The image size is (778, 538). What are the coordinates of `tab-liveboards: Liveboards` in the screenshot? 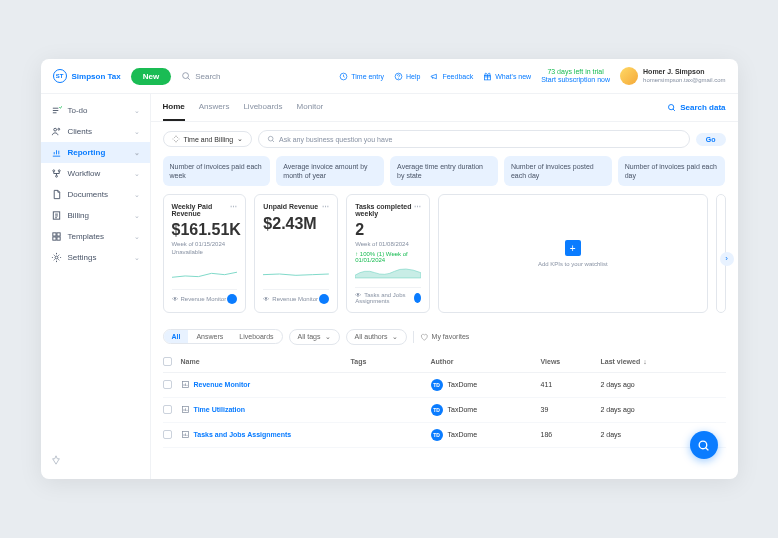 It's located at (262, 108).